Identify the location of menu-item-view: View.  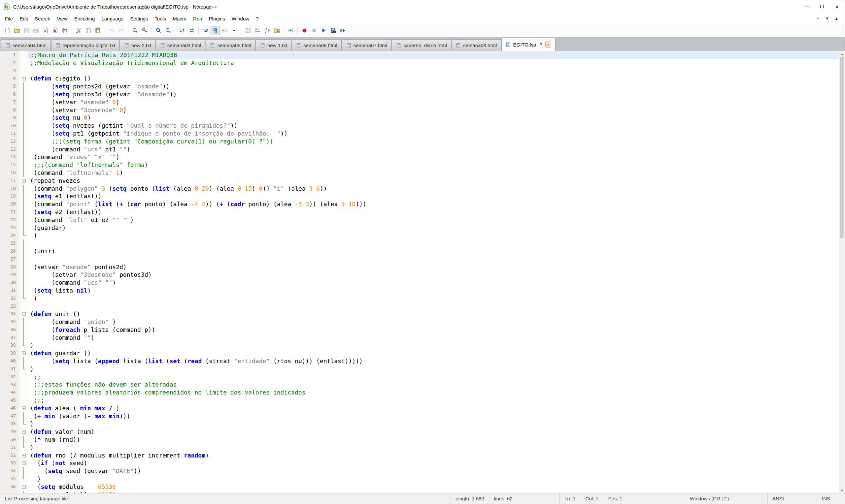
(63, 19).